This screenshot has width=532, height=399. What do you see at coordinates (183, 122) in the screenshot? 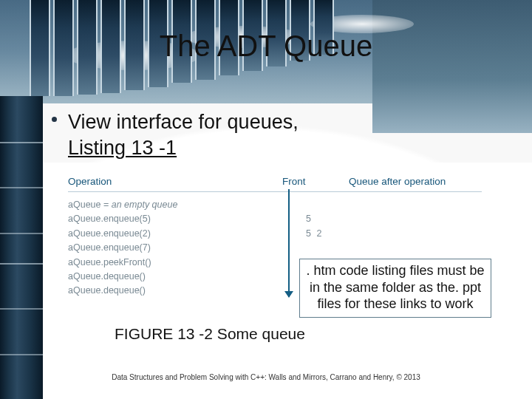
I see `bullet-text: View interface for queues,` at bounding box center [183, 122].